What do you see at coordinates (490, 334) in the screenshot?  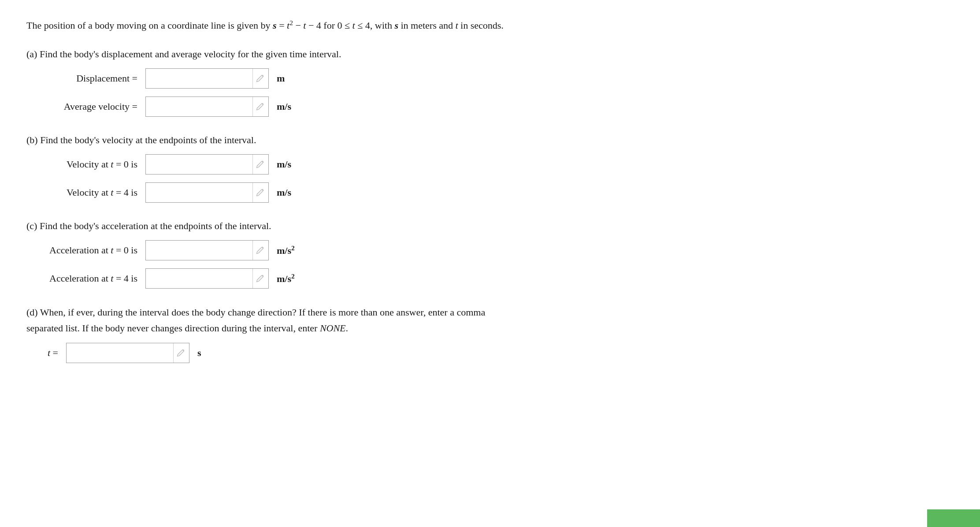 I see `section-d: (d) When, if ever, during the interval d…` at bounding box center [490, 334].